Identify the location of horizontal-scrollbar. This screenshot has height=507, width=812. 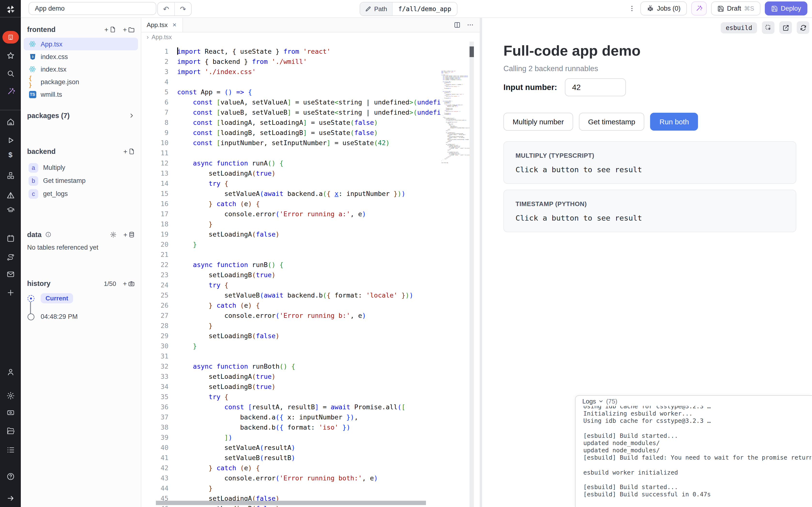
(291, 503).